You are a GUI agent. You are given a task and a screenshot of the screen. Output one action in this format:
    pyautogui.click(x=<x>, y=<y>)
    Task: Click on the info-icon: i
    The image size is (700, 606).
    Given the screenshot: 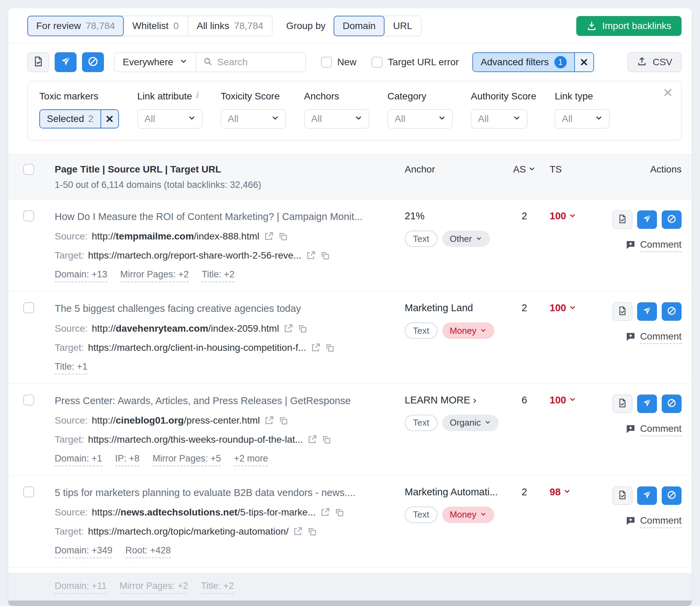 What is the action you would take?
    pyautogui.click(x=197, y=95)
    